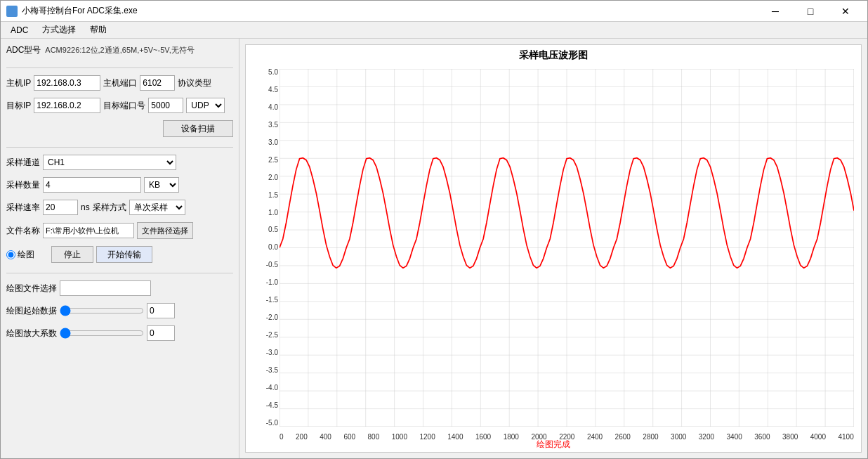 The height and width of the screenshot is (459, 868). Describe the element at coordinates (273, 125) in the screenshot. I see `y-label-35: 3.5` at that location.